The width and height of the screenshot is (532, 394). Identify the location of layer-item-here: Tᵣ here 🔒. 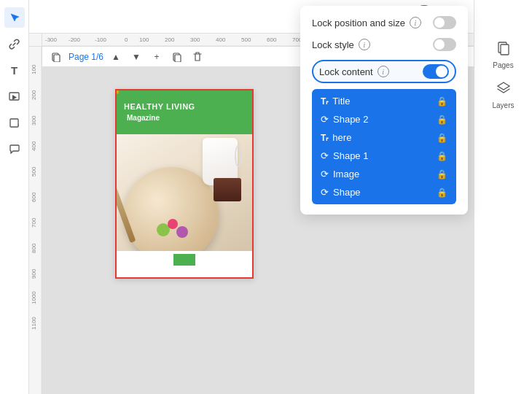
(384, 137).